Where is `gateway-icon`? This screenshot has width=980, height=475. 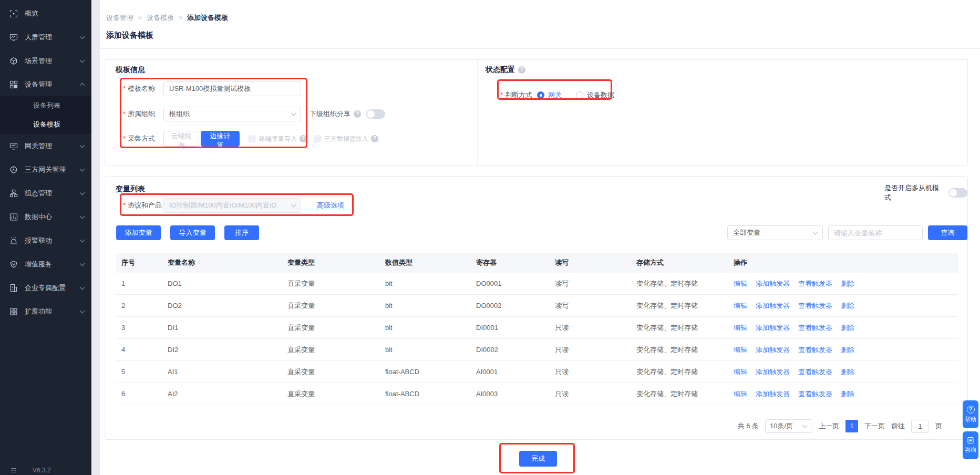 gateway-icon is located at coordinates (14, 146).